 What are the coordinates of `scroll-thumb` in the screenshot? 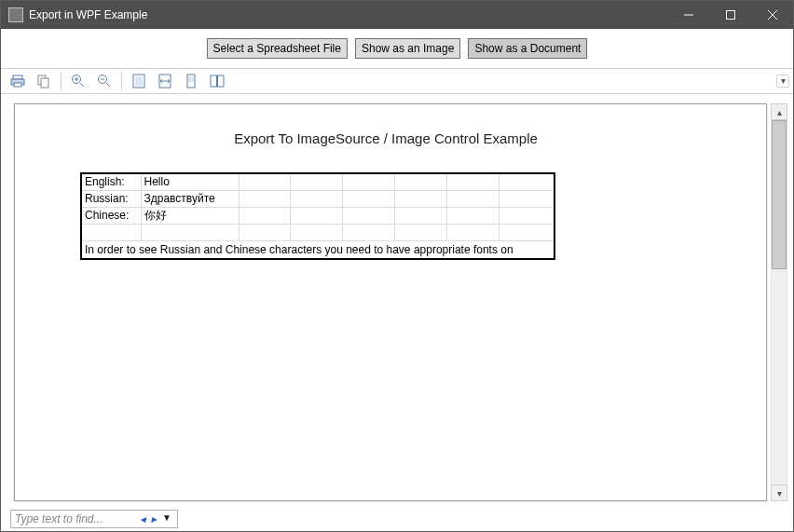 It's located at (779, 195).